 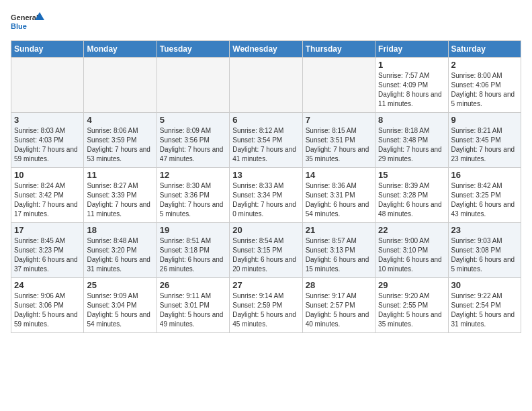 What do you see at coordinates (411, 285) in the screenshot?
I see `day-number: 29` at bounding box center [411, 285].